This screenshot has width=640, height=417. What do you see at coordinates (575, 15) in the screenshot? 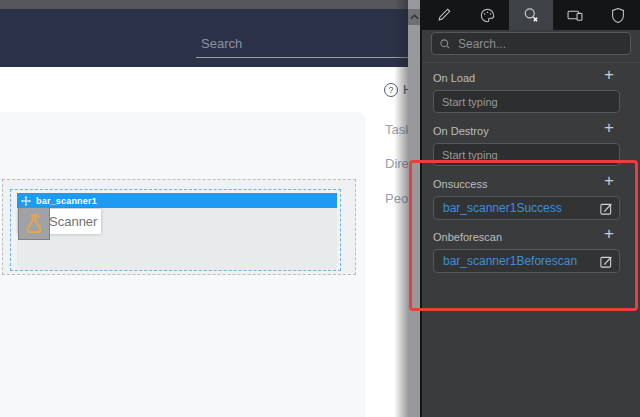
I see `devices-icon` at bounding box center [575, 15].